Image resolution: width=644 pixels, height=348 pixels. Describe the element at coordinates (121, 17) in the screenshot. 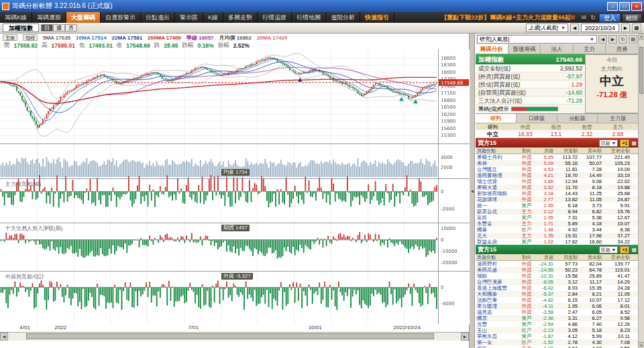

I see `menu-item: 自選股警示` at that location.